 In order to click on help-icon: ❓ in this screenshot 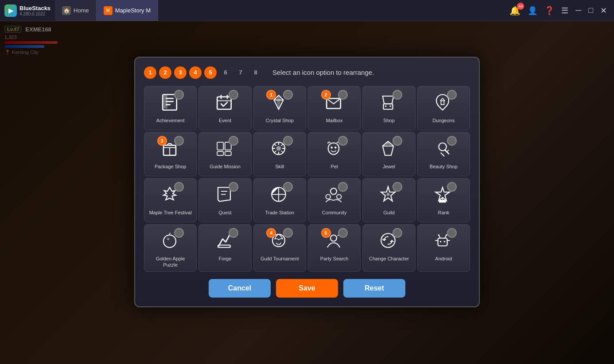, I will do `click(549, 11)`.